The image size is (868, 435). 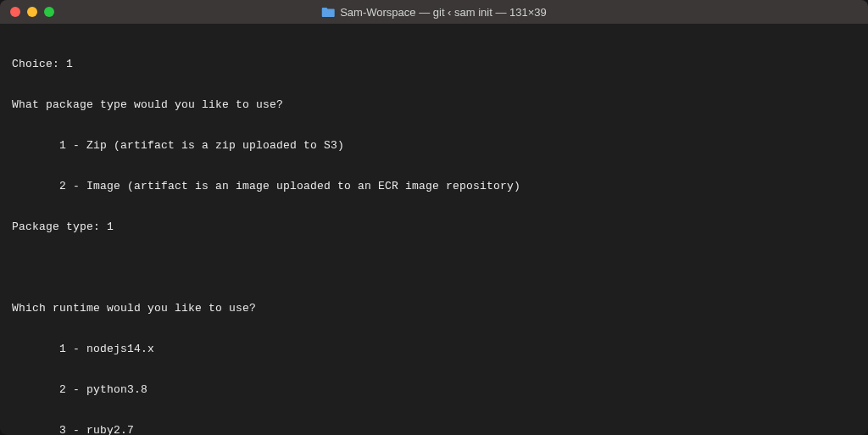 What do you see at coordinates (49, 12) in the screenshot?
I see `maximize-button` at bounding box center [49, 12].